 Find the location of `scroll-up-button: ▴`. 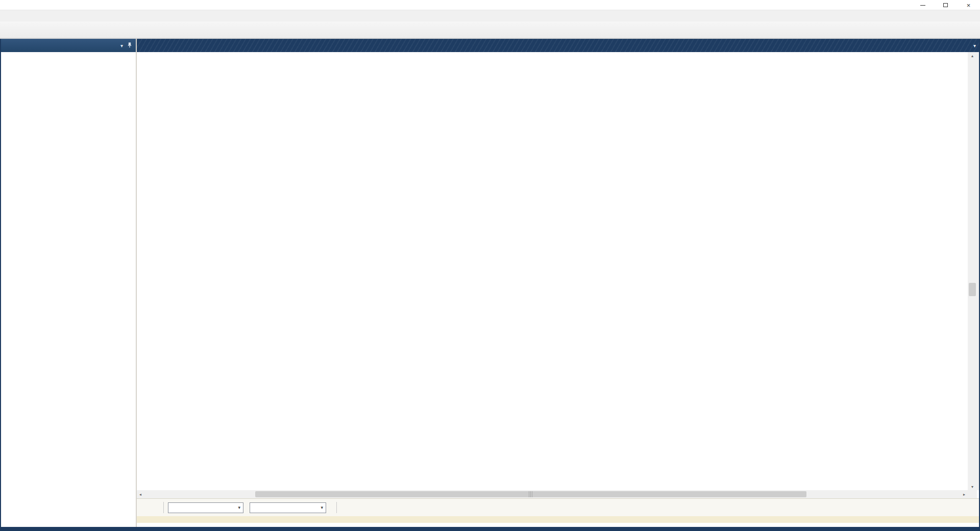

scroll-up-button: ▴ is located at coordinates (972, 56).